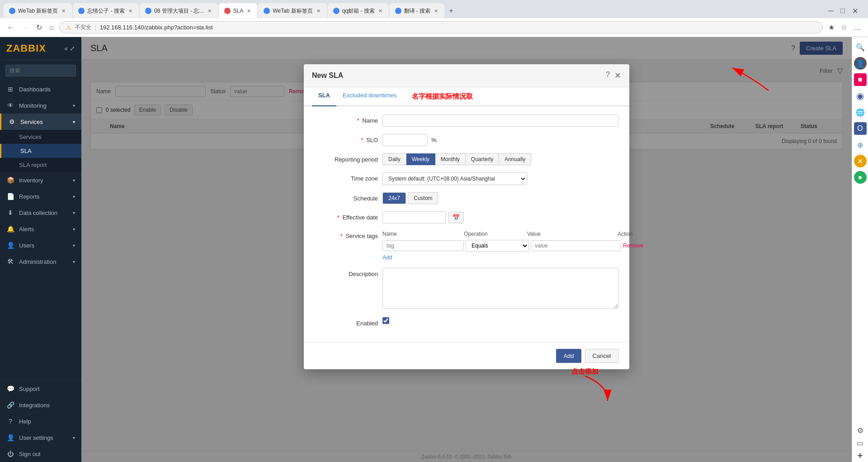  Describe the element at coordinates (26, 48) in the screenshot. I see `logo-text: ZABBIX` at that location.